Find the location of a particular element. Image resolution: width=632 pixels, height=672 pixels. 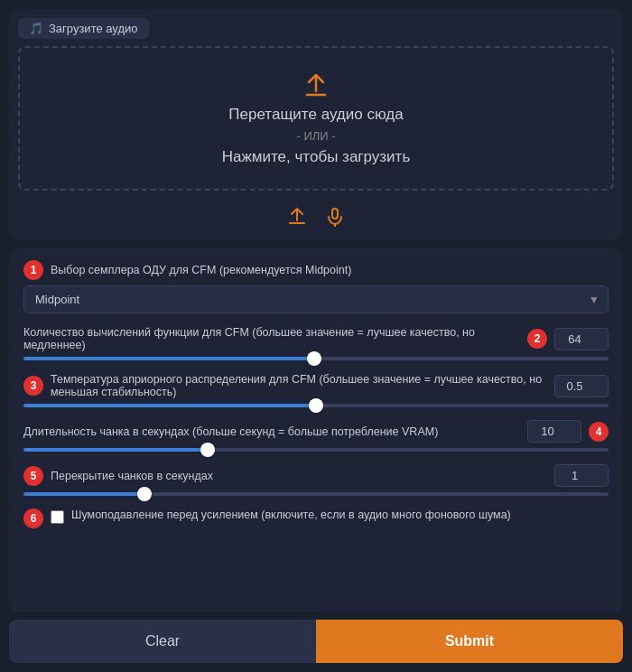

badge-5: 5 is located at coordinates (33, 476).